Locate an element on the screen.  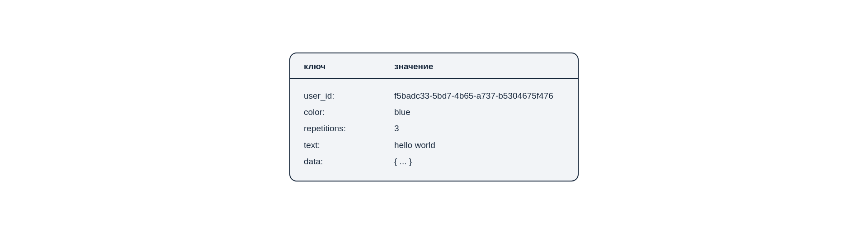
table-row: user_id: f5badc33-5bd7-4b65-a737-b530467… is located at coordinates (434, 96).